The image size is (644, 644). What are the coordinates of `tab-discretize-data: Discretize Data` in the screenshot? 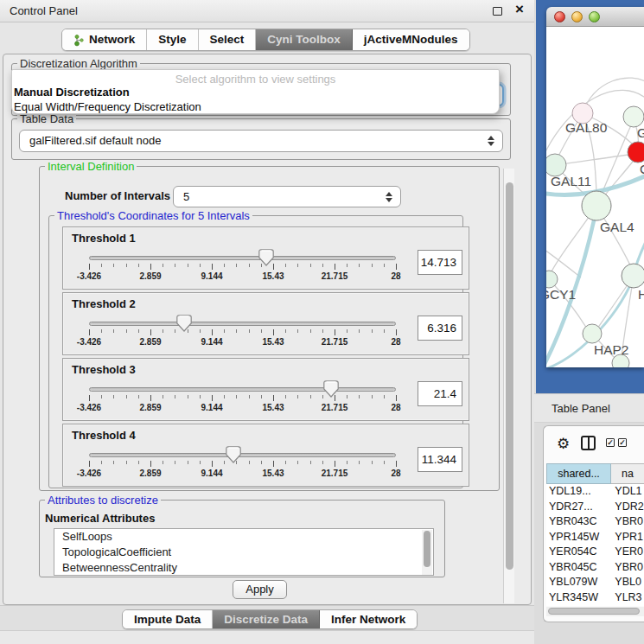 It's located at (266, 619).